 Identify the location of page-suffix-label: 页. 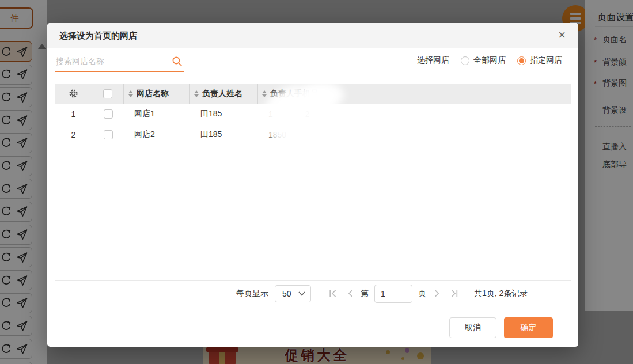
(422, 294).